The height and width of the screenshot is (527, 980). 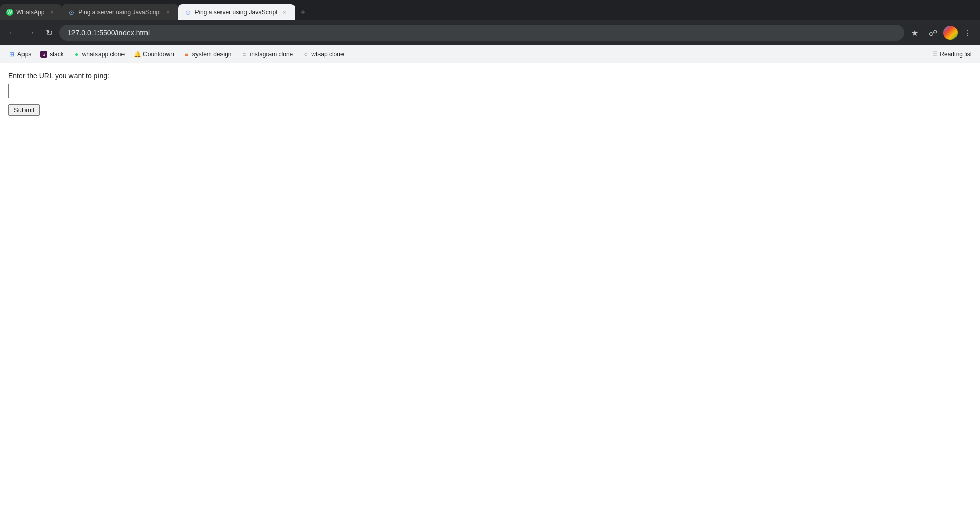 What do you see at coordinates (952, 54) in the screenshot?
I see `reading-list-button: ☰ Reading list` at bounding box center [952, 54].